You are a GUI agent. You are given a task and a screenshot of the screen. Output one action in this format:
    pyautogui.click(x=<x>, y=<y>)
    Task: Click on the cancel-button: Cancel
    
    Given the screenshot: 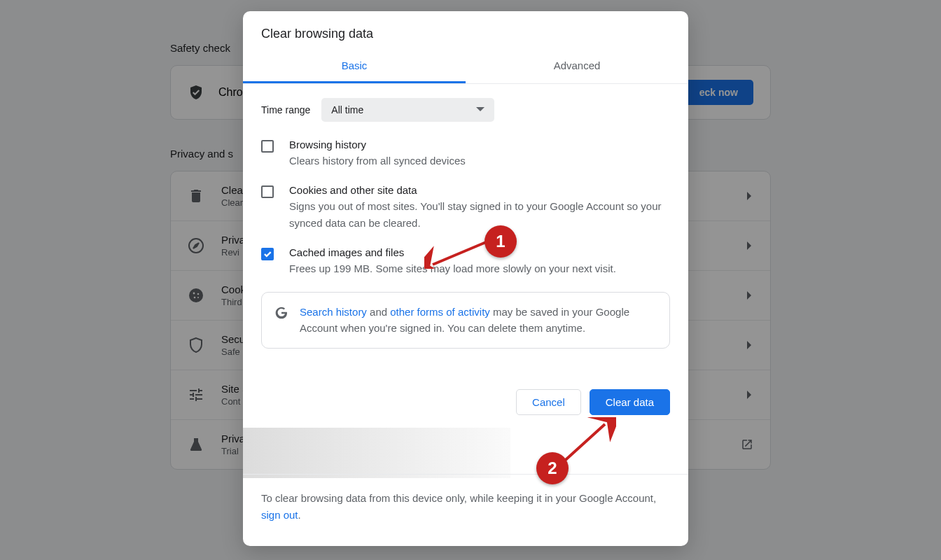 What is the action you would take?
    pyautogui.click(x=549, y=402)
    